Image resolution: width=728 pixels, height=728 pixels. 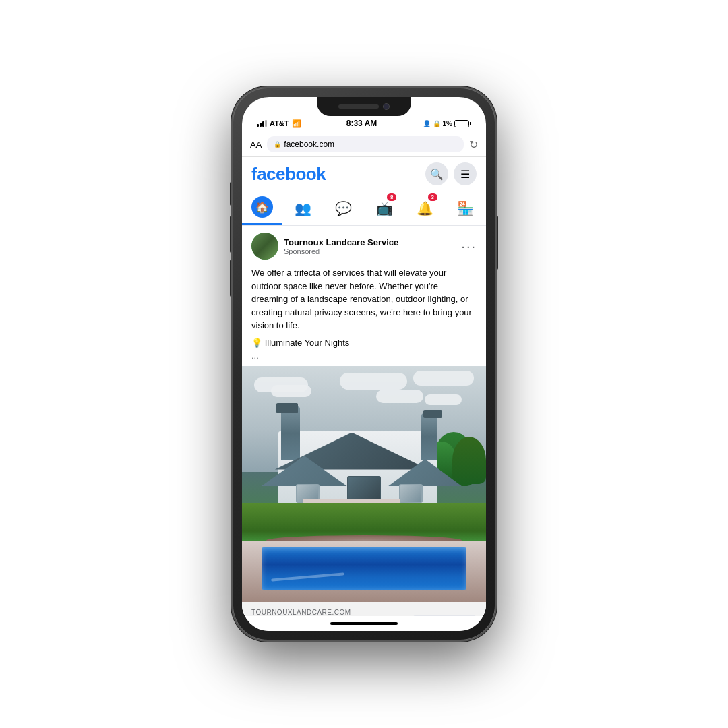 What do you see at coordinates (425, 208) in the screenshot?
I see `notification-icon: 🔔` at bounding box center [425, 208].